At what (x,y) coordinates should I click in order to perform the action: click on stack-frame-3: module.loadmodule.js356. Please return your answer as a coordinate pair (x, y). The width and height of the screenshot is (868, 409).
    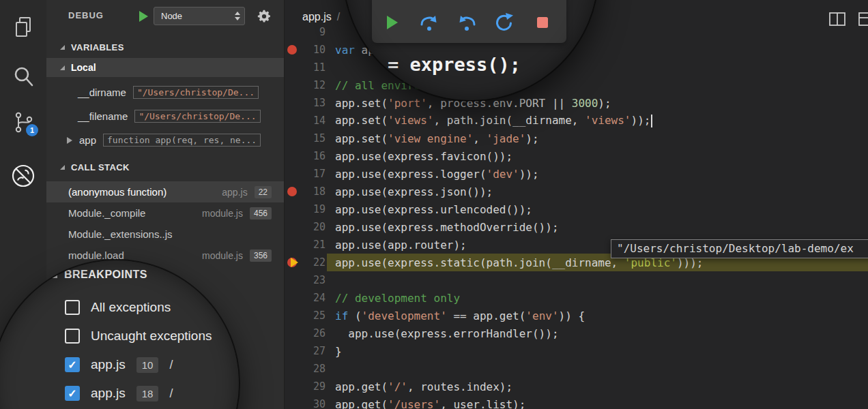
    Looking at the image, I should click on (165, 255).